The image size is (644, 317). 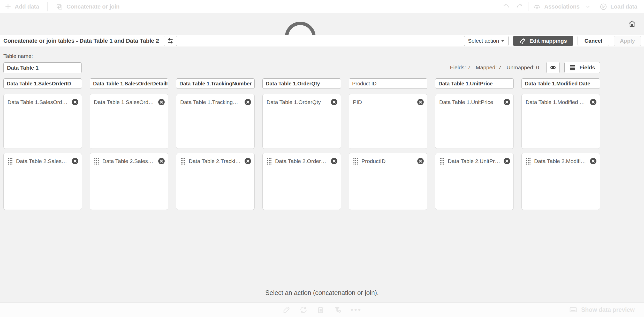 I want to click on redo-button, so click(x=520, y=7).